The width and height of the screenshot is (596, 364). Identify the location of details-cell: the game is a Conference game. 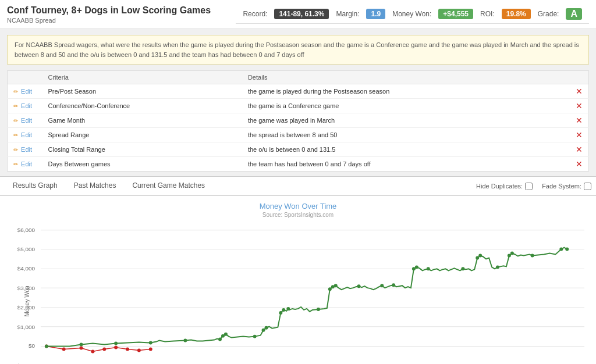
(406, 106).